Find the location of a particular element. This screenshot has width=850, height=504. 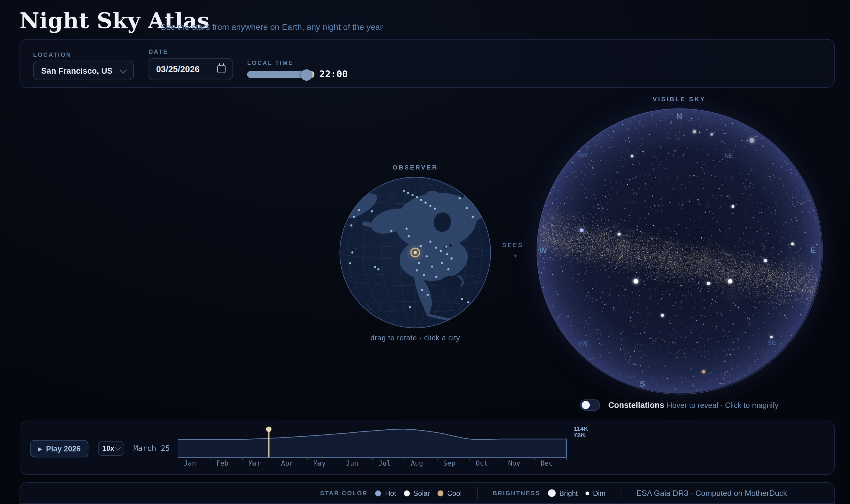

legend-item-hot: Hot is located at coordinates (386, 493).